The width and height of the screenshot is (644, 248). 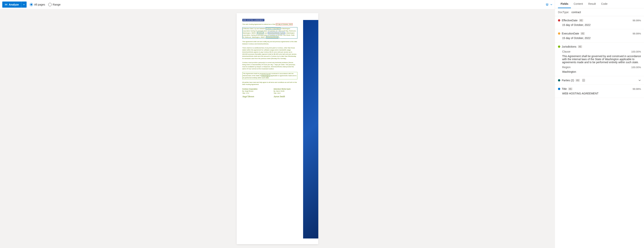 I want to click on toolbar: Analyze All pages Range, so click(x=278, y=5).